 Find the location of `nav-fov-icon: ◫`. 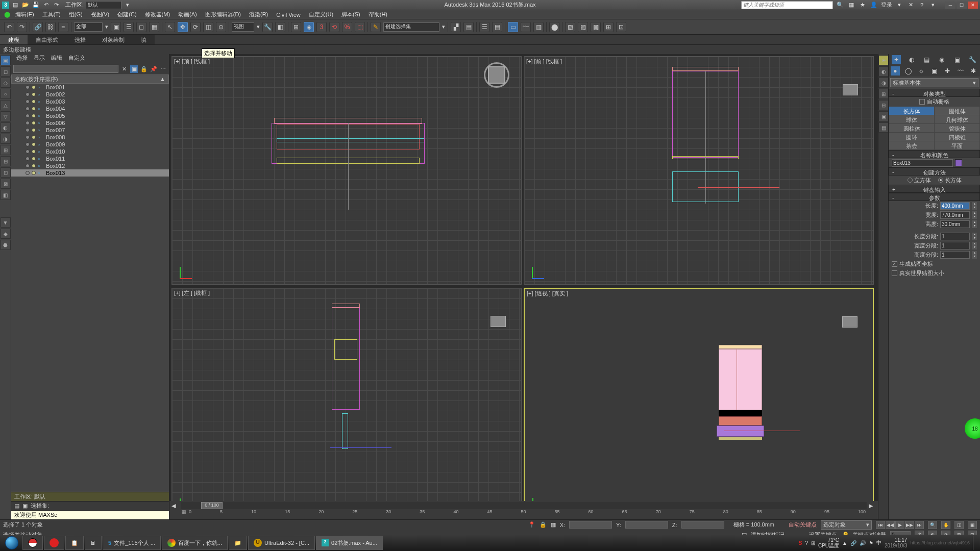

nav-fov-icon: ◫ is located at coordinates (959, 525).